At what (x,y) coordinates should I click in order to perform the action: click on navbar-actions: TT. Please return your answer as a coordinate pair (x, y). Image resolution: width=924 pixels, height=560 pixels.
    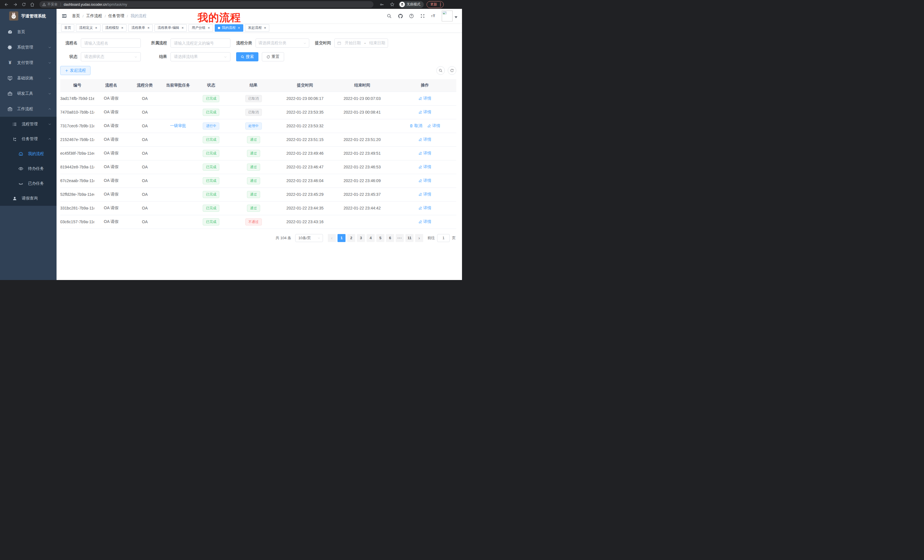
    Looking at the image, I should click on (422, 16).